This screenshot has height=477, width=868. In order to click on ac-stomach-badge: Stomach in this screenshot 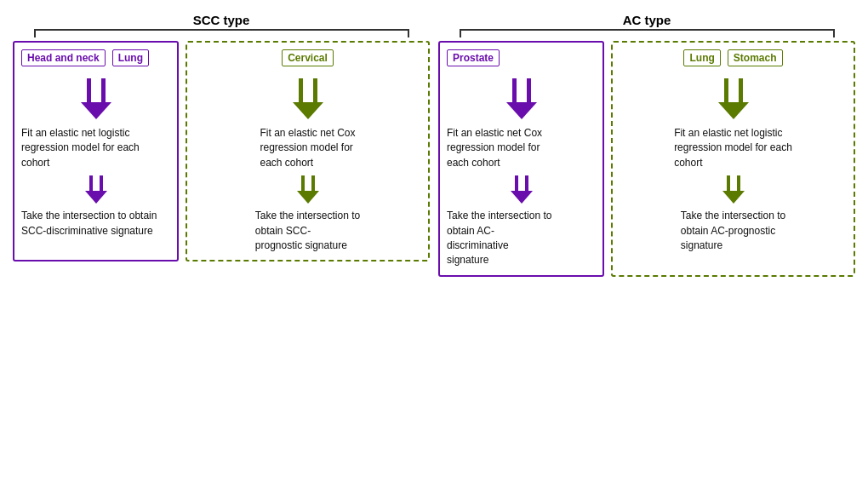, I will do `click(756, 58)`.